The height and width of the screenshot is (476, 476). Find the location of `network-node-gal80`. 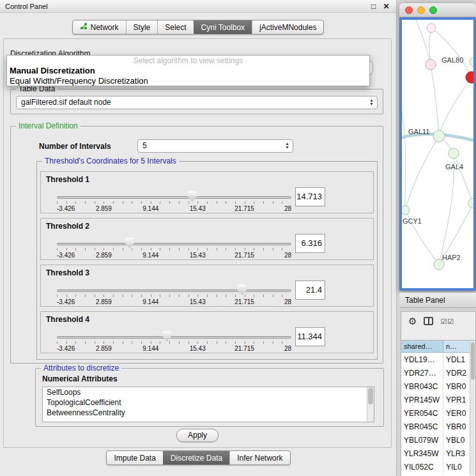

network-node-gal80 is located at coordinates (431, 65).